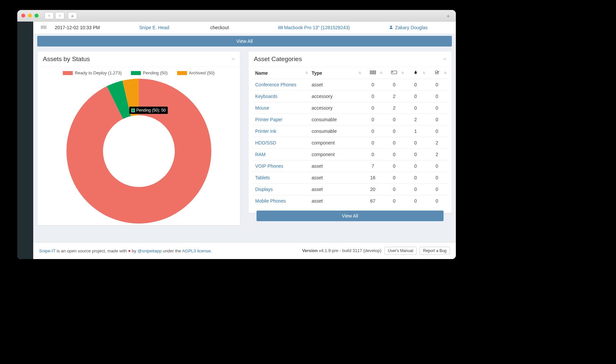 The height and width of the screenshot is (364, 616). Describe the element at coordinates (245, 28) in the screenshot. I see `activity-row: 2017-12-02 10:33 PM Snipe E. Head checko…` at that location.